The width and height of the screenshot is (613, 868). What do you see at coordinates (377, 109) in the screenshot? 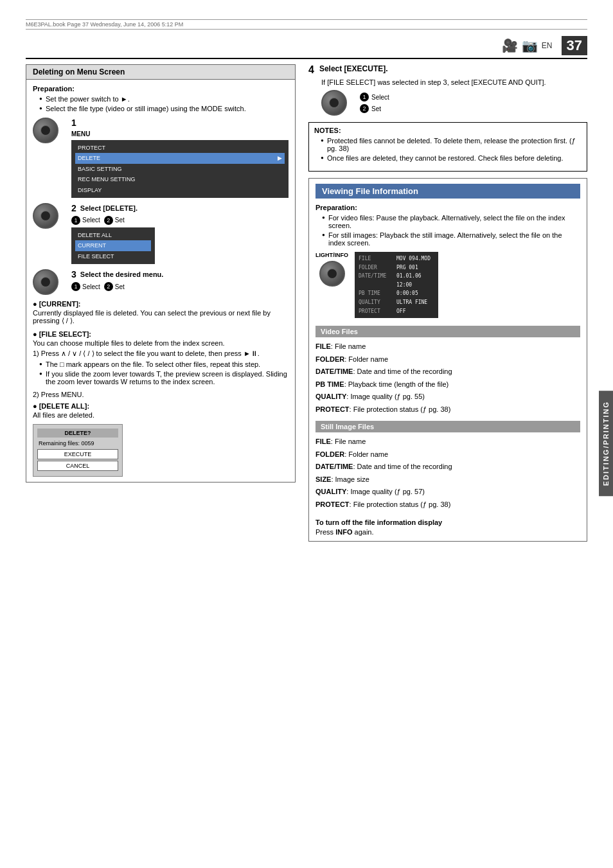
I see `step4-set-label: Set` at bounding box center [377, 109].